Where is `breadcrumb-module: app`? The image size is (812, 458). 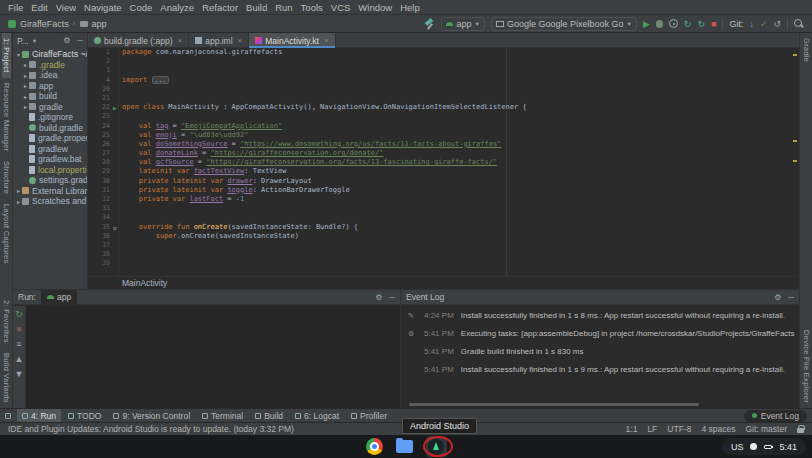 breadcrumb-module: app is located at coordinates (100, 24).